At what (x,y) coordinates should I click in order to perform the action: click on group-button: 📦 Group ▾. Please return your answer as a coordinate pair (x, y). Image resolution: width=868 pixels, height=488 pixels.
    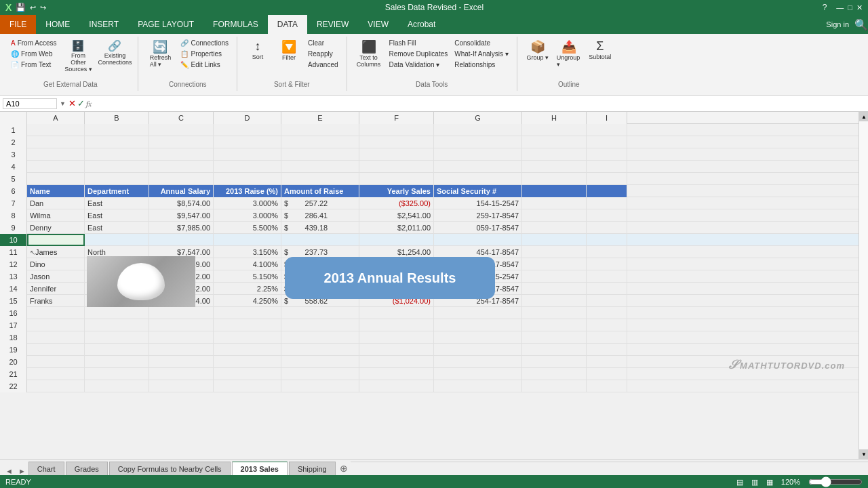
    Looking at the image, I should click on (538, 50).